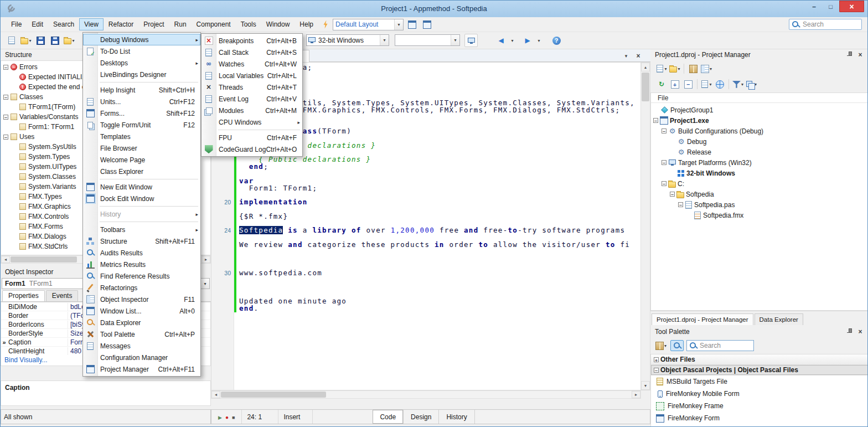 The width and height of the screenshot is (868, 427). Describe the element at coordinates (252, 99) in the screenshot. I see `debug-submenu-item-event-log: Event LogCtrl+Alt+V` at that location.